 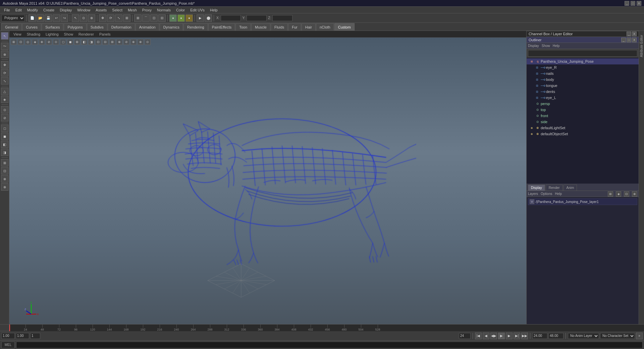 I want to click on vp-ctrl-20: ⊙, so click(x=148, y=42).